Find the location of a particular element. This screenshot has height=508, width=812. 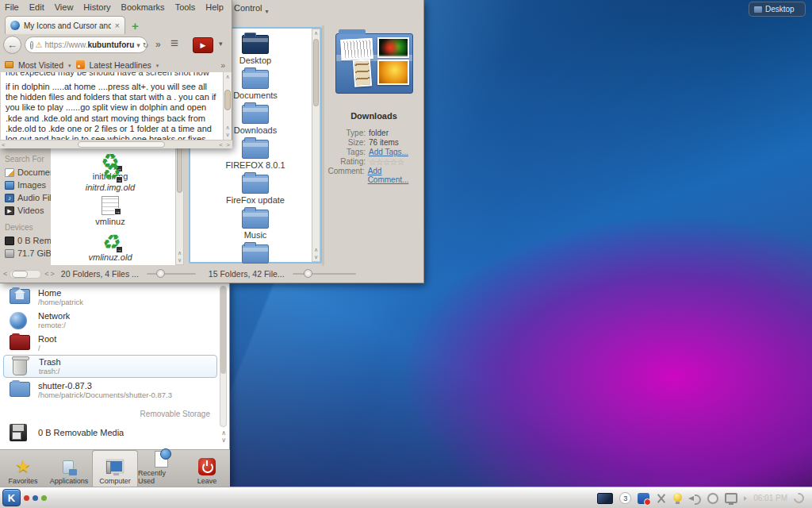

add-comment-link: Add Comment... is located at coordinates (396, 175).